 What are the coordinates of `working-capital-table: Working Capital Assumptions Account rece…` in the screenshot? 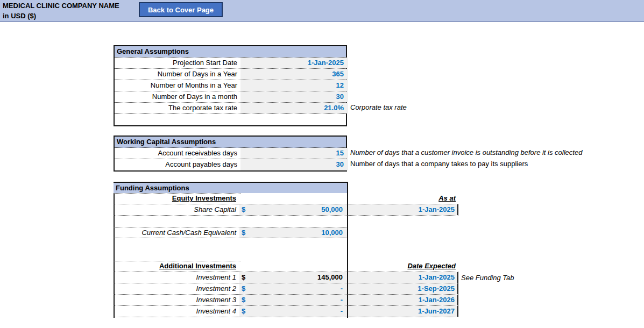 It's located at (230, 154).